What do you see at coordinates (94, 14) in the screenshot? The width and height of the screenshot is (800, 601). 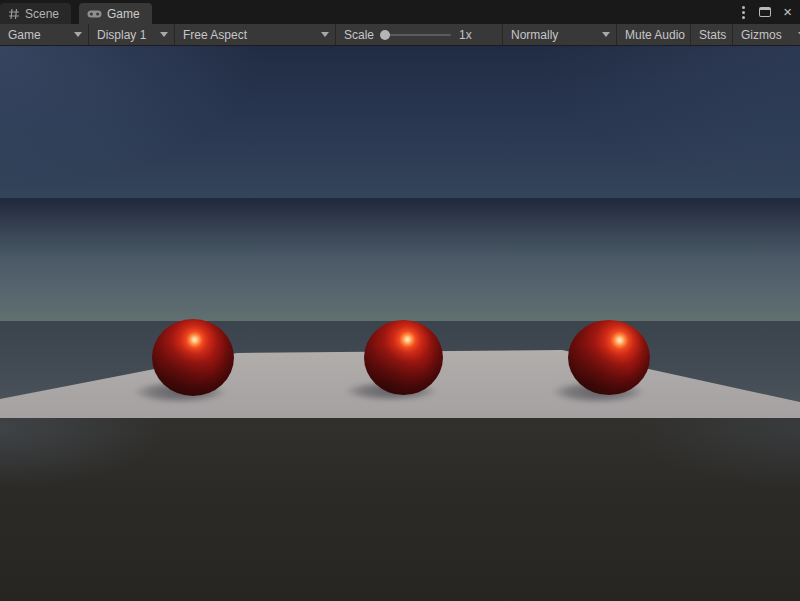 I see `gamepad-icon` at bounding box center [94, 14].